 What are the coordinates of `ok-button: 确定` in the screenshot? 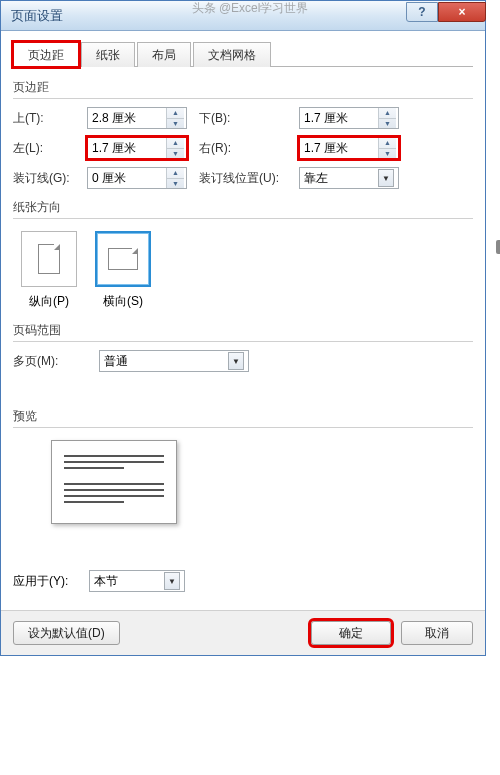 It's located at (351, 633).